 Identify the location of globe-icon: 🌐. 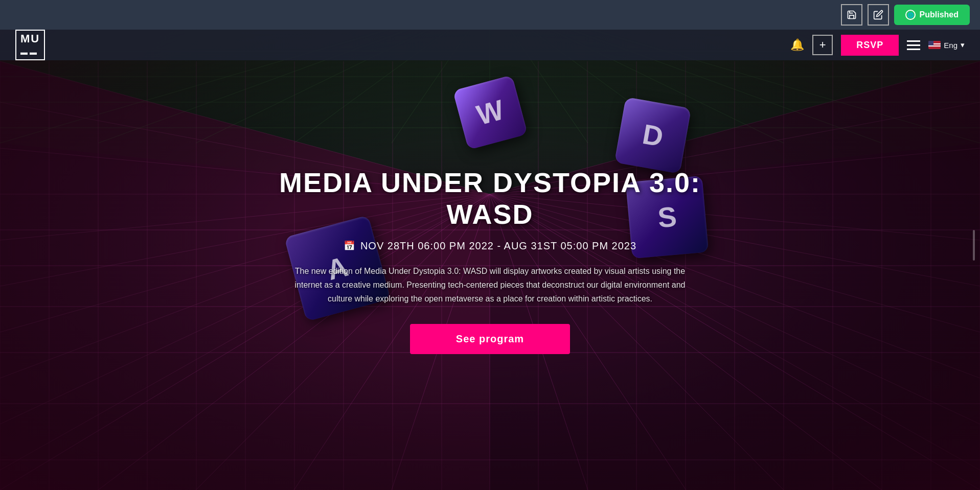
(910, 15).